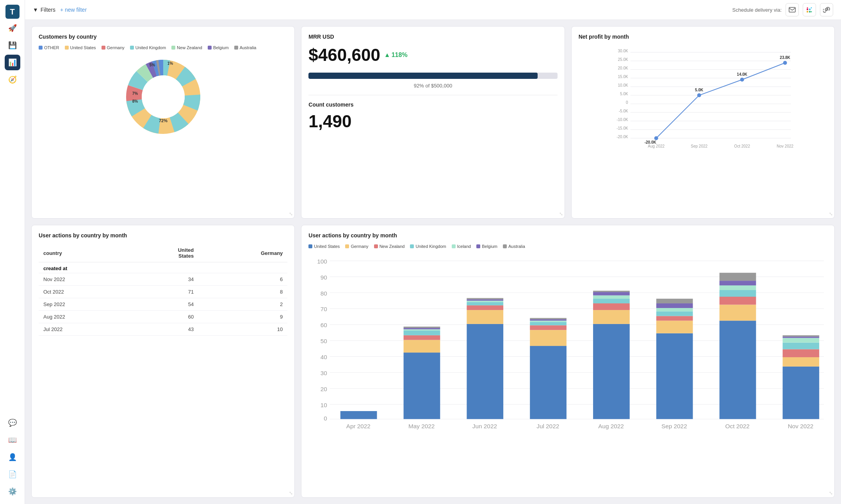  I want to click on customers-legend: OTHER United States Germany United Kingd…, so click(163, 48).